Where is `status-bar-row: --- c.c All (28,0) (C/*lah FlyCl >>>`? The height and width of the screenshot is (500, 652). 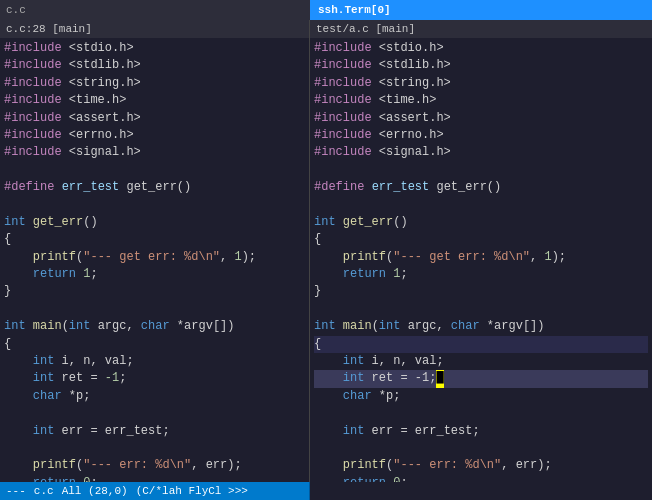 status-bar-row: --- c.c All (28,0) (C/*lah FlyCl >>> is located at coordinates (326, 491).